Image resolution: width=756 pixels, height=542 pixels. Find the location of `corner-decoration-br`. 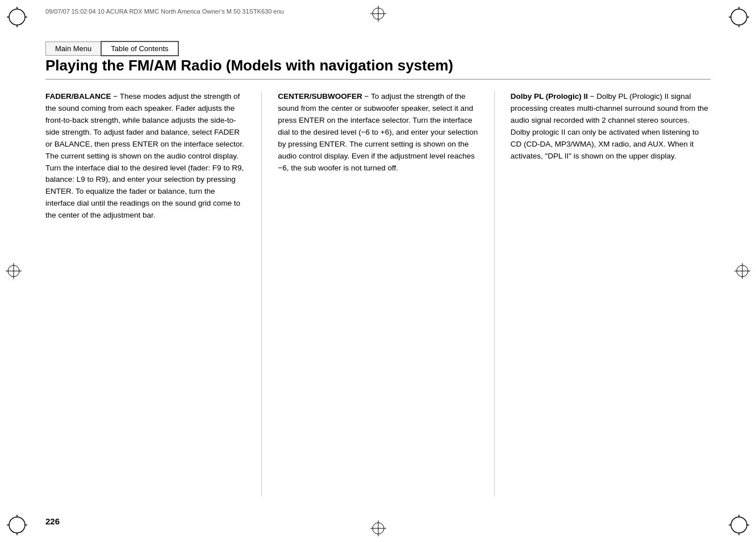

corner-decoration-br is located at coordinates (739, 525).